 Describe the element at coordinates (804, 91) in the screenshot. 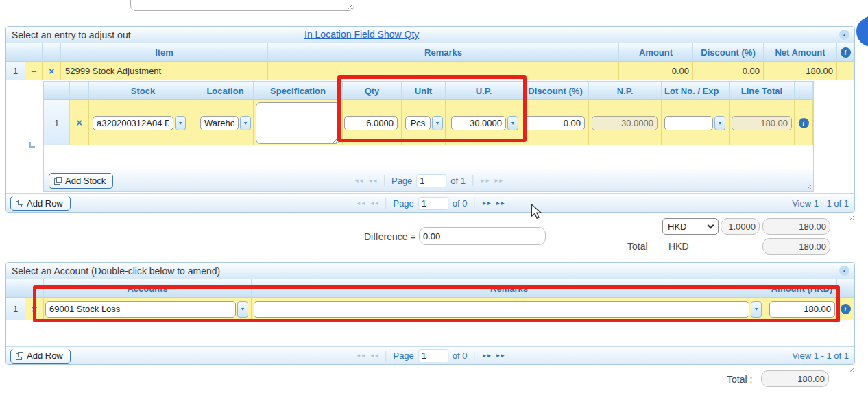

I see `sub-header-info` at that location.